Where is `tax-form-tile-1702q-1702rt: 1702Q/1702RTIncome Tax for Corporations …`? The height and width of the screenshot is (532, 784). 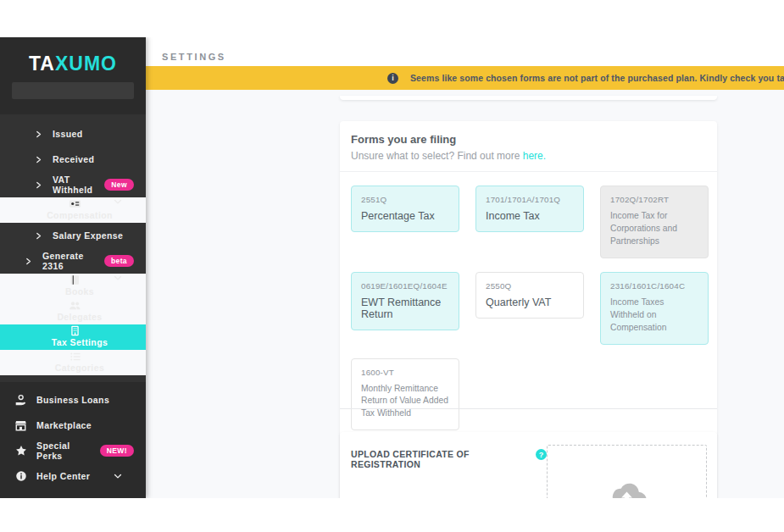 tax-form-tile-1702q-1702rt: 1702Q/1702RTIncome Tax for Corporations … is located at coordinates (654, 222).